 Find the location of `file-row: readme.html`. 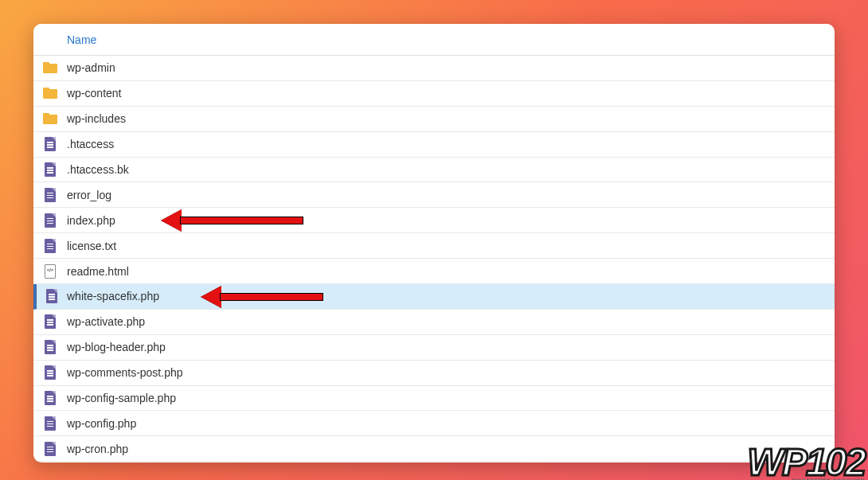

file-row: readme.html is located at coordinates (434, 271).